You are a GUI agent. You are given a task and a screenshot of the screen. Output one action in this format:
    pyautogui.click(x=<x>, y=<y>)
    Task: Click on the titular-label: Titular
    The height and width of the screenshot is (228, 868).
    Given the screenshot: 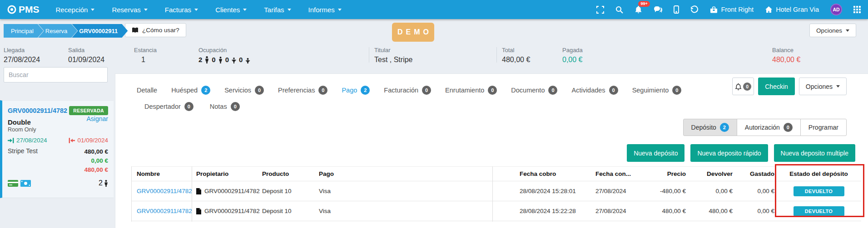 What is the action you would take?
    pyautogui.click(x=393, y=50)
    